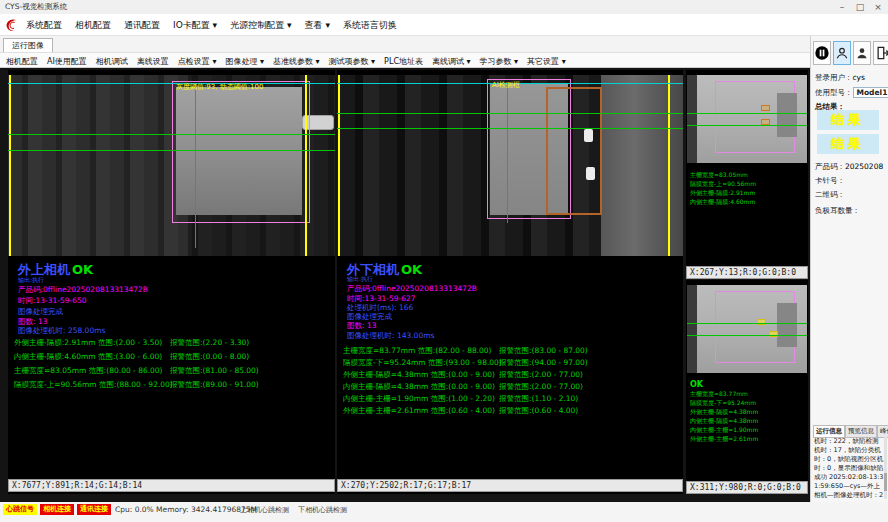 The height and width of the screenshot is (522, 888). Describe the element at coordinates (822, 53) in the screenshot. I see `pause-icon` at that location.